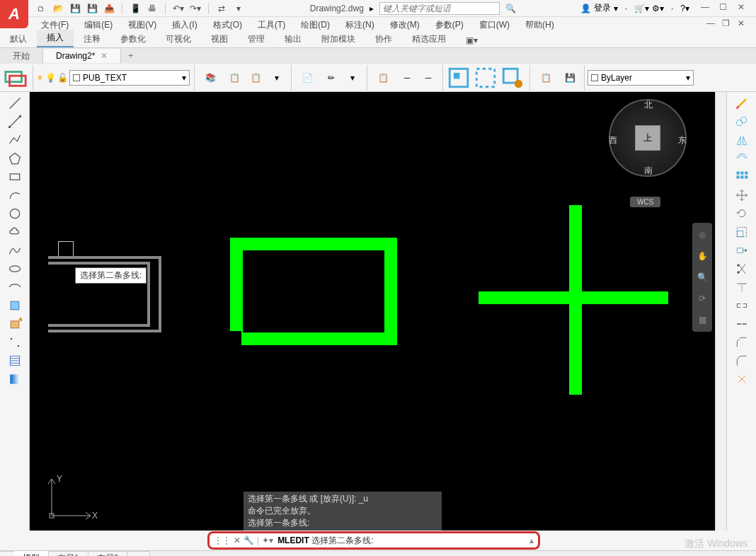 This screenshot has height=556, width=756. I want to click on layerstate-icon: 📚, so click(210, 78).